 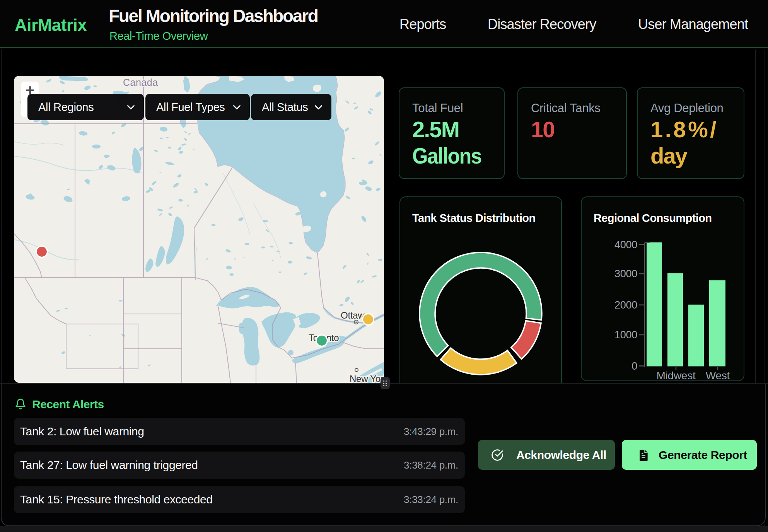 I want to click on svg-text: West, so click(x=718, y=376).